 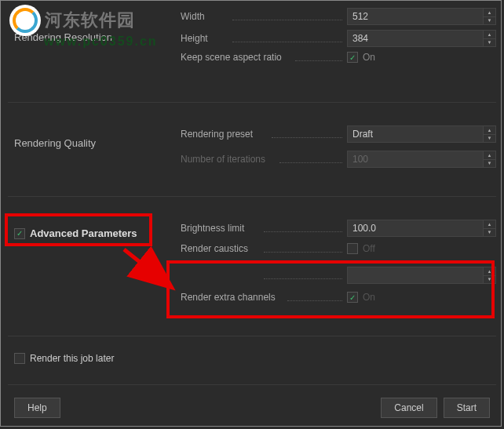 What do you see at coordinates (489, 134) in the screenshot?
I see `preset-dropdown-icon: ▲▼` at bounding box center [489, 134].